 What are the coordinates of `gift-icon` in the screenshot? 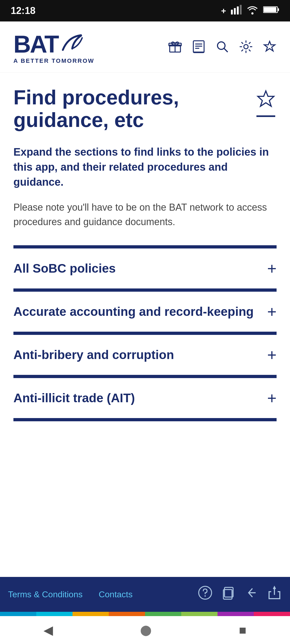 It's located at (175, 48).